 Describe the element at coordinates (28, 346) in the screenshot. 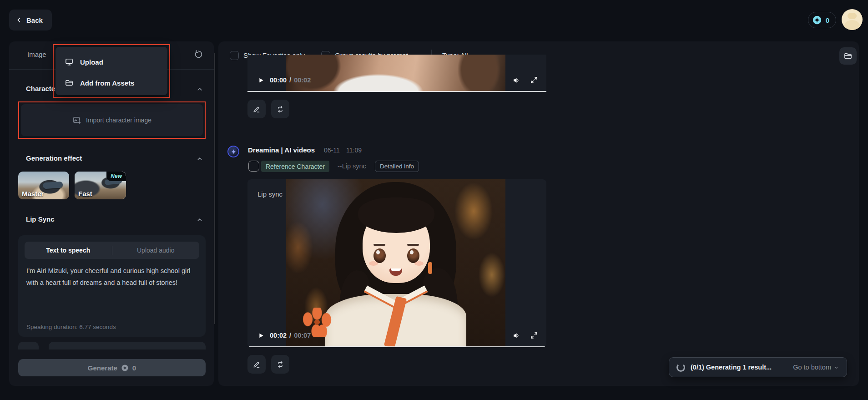

I see `voice-option-stub` at that location.